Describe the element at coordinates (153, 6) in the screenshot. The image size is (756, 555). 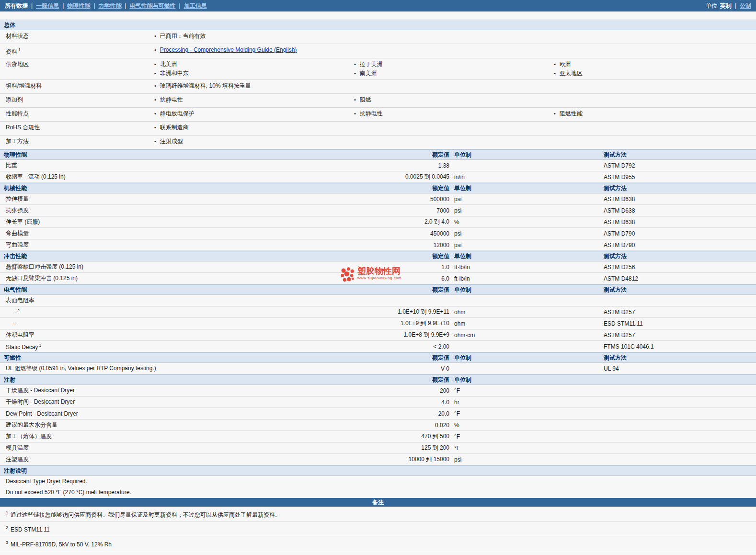
I see `nav-item-4: 电气性能与可燃性` at that location.